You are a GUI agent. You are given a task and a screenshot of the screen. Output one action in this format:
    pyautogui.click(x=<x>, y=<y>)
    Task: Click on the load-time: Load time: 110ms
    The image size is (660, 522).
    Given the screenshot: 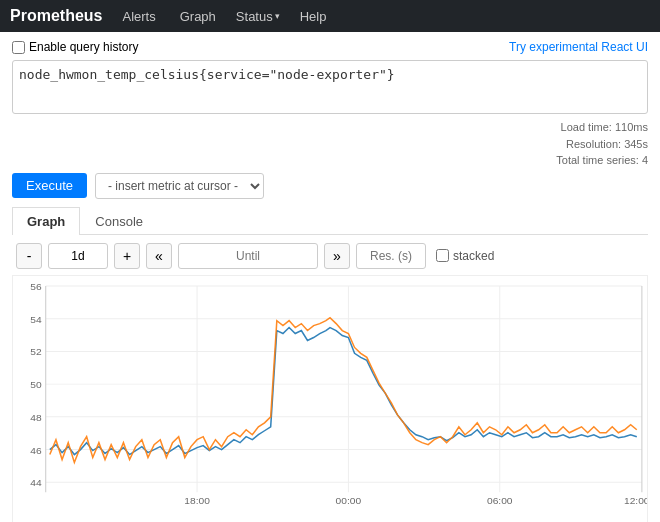 What is the action you would take?
    pyautogui.click(x=602, y=128)
    